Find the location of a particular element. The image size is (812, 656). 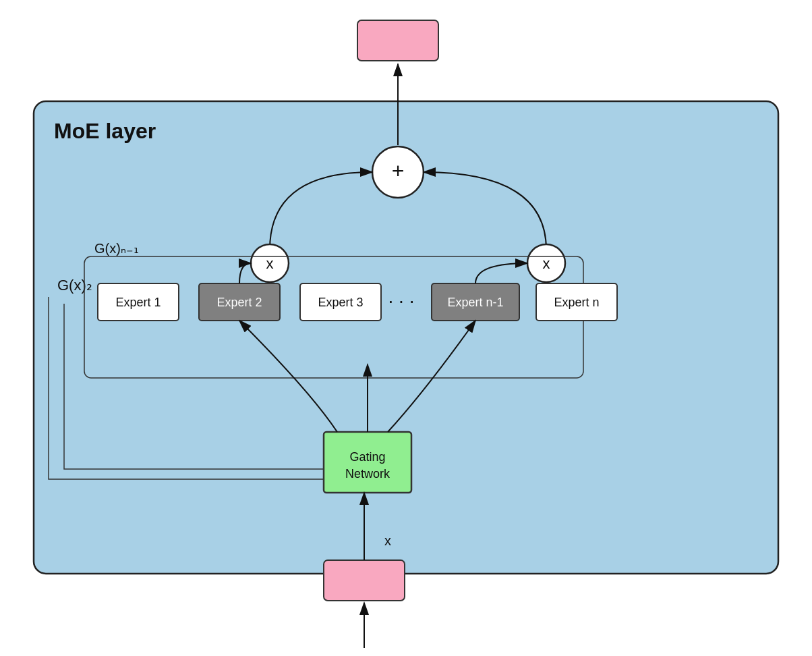

gxn1-label: G(x)ₙ₋₁ is located at coordinates (117, 248).